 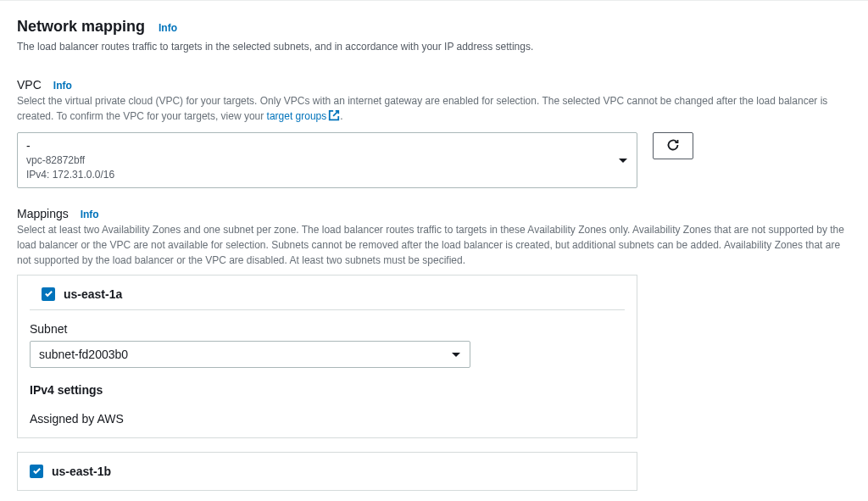 I want to click on az-name: us-east-1a, so click(x=93, y=294).